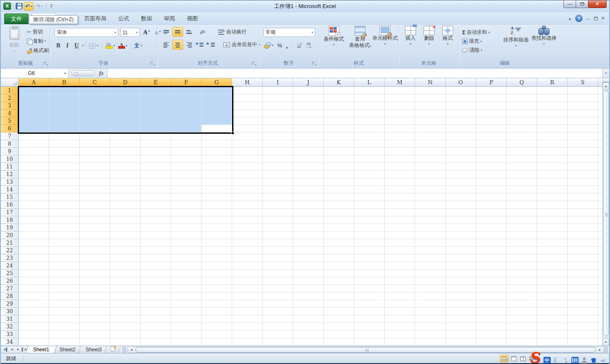 This screenshot has height=364, width=610. I want to click on cell-O31, so click(461, 319).